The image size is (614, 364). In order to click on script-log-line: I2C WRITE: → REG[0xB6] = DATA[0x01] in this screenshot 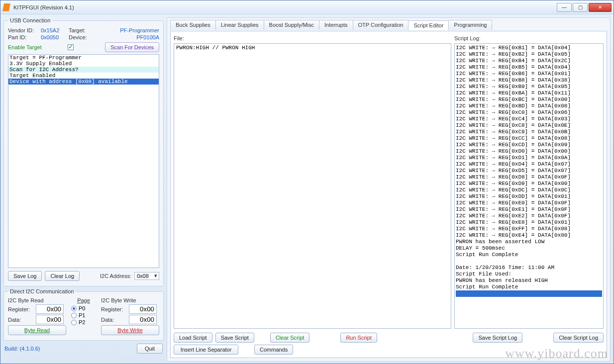, I will do `click(529, 74)`.